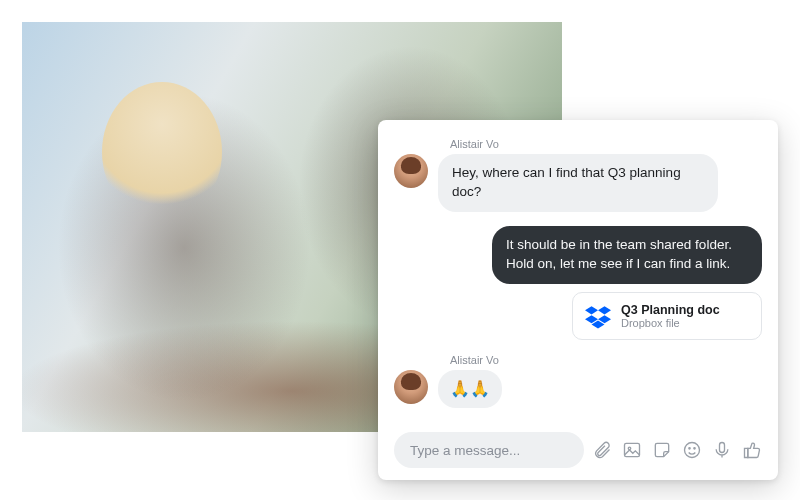  I want to click on message-column: It should be in the team shared folder. …, so click(627, 255).